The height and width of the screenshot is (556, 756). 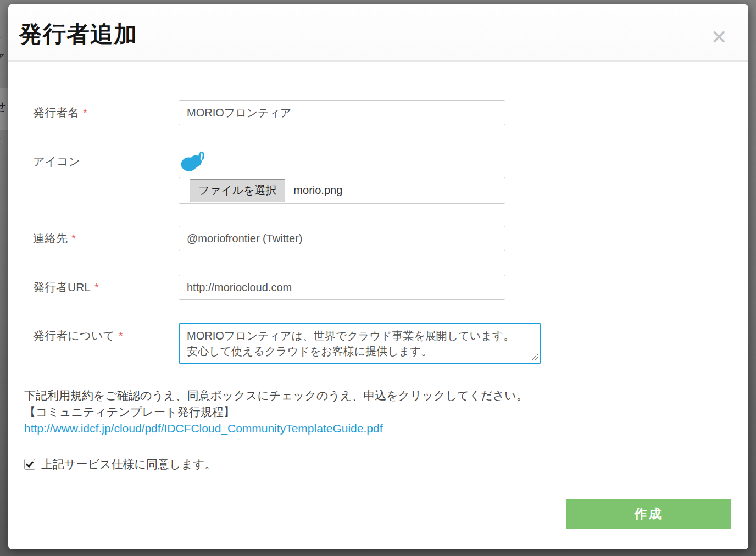 What do you see at coordinates (378, 514) in the screenshot?
I see `modal-actions: 作成` at bounding box center [378, 514].